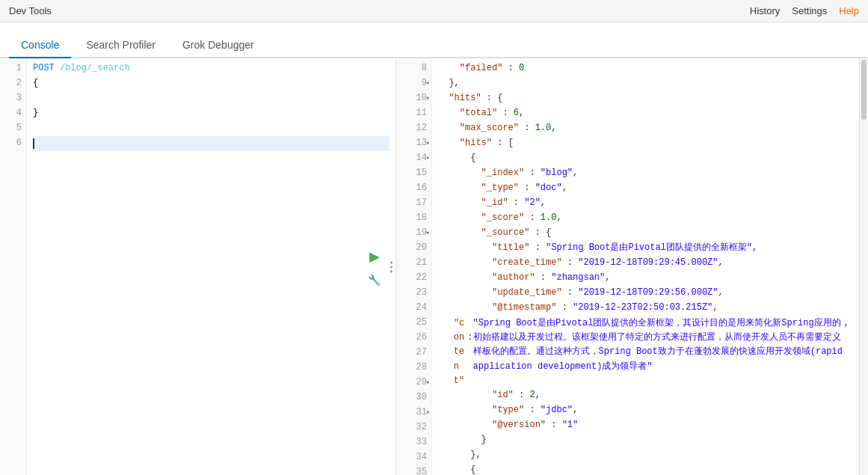 The height and width of the screenshot is (475, 868). I want to click on out-line-31: {, so click(646, 469).